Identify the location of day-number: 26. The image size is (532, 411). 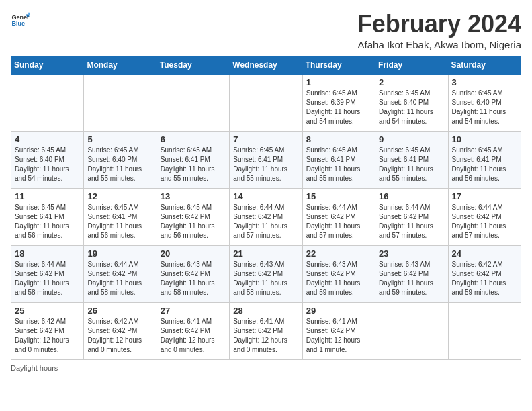
(120, 310).